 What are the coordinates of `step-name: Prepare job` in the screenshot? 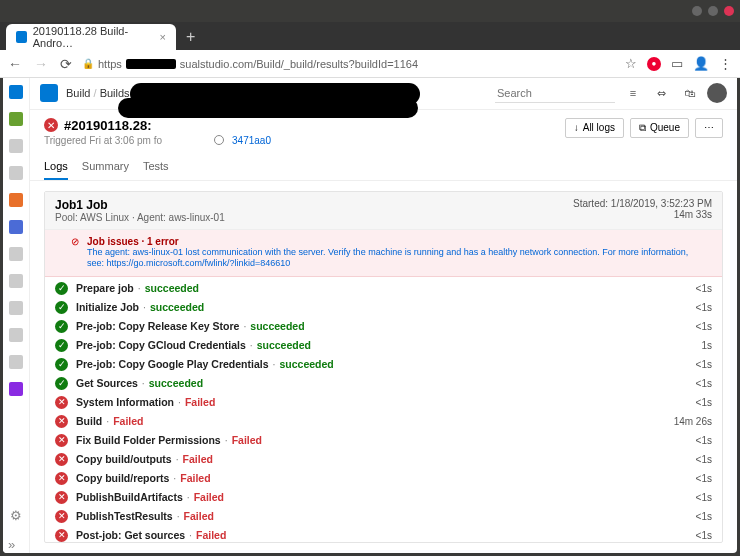 It's located at (105, 288).